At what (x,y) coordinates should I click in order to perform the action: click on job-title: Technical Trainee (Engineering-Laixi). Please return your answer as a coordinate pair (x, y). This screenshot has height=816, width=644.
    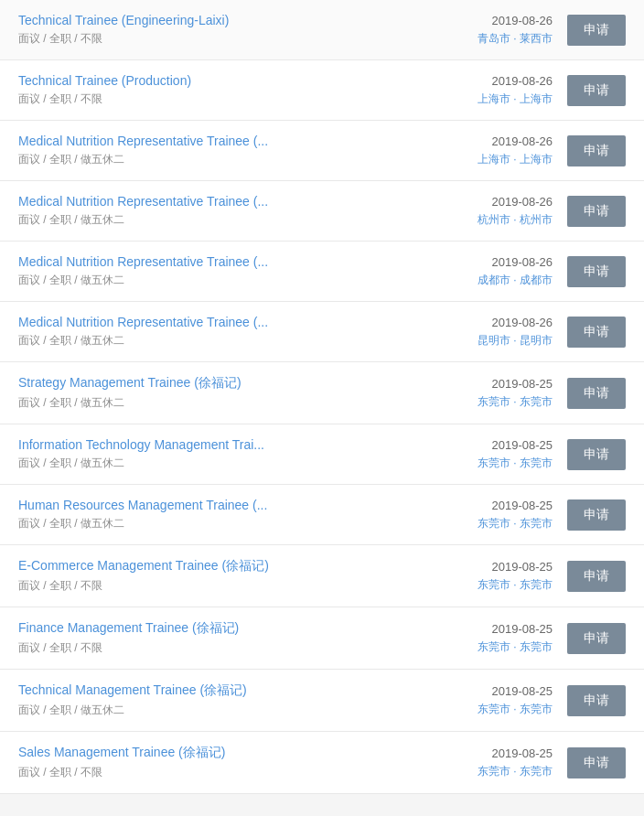
    Looking at the image, I should click on (212, 20).